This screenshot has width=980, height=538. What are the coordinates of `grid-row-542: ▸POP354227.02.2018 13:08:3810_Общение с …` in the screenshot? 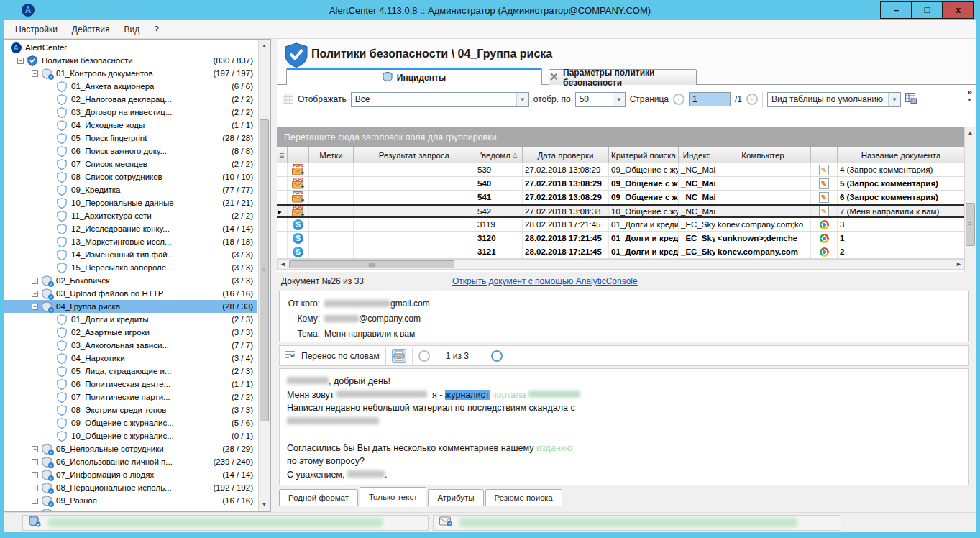 It's located at (621, 211).